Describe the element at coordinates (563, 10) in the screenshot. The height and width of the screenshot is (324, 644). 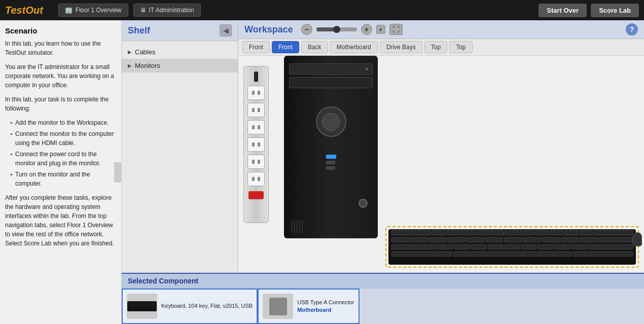
I see `start-over-button: Start Over` at that location.